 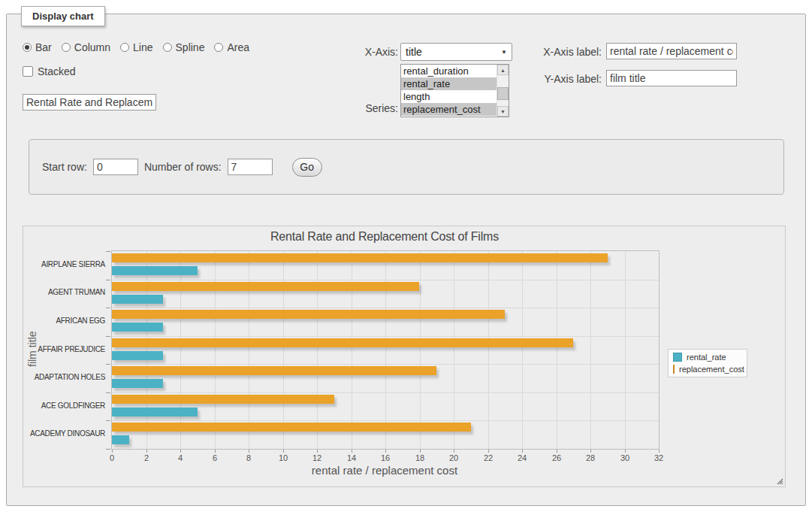 What do you see at coordinates (137, 327) in the screenshot?
I see `bar-rental_rate-african-egg` at bounding box center [137, 327].